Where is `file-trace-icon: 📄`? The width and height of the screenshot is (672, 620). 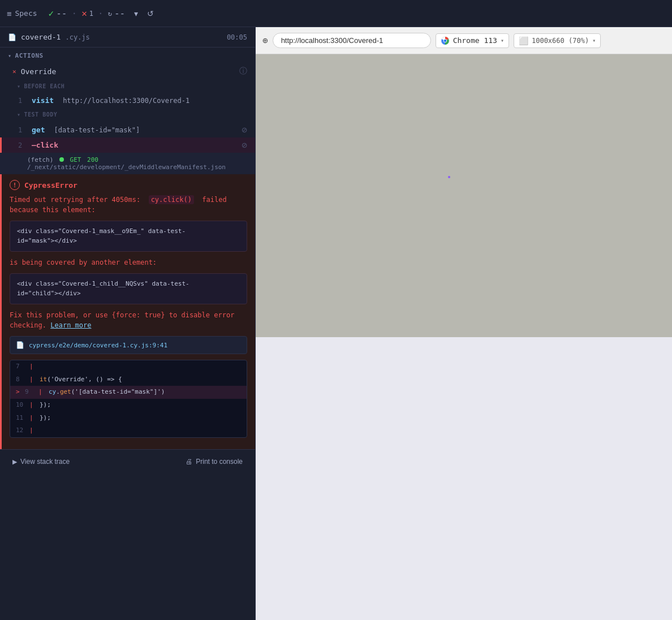 file-trace-icon: 📄 is located at coordinates (20, 345).